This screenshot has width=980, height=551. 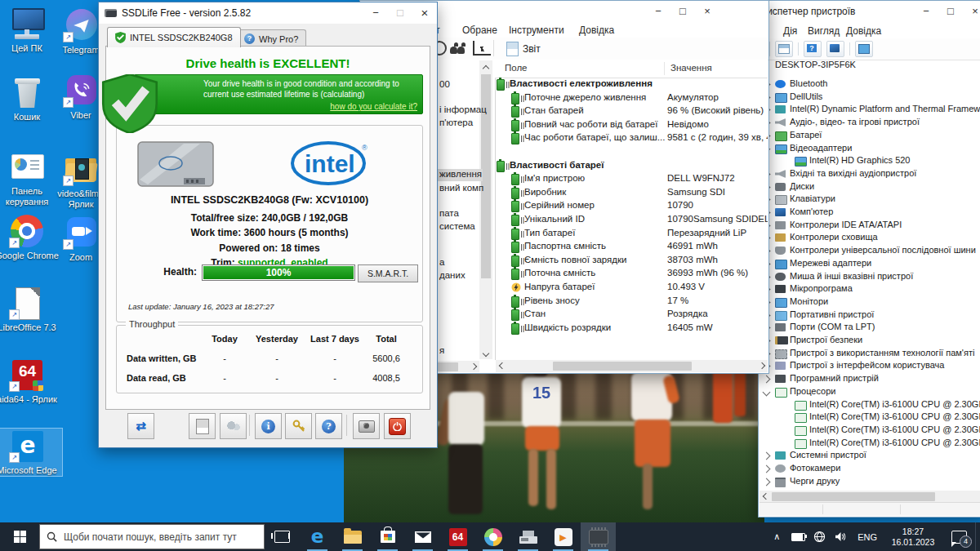 What do you see at coordinates (631, 328) in the screenshot?
I see `table-row: Швидкість розрядки16405 mW` at bounding box center [631, 328].